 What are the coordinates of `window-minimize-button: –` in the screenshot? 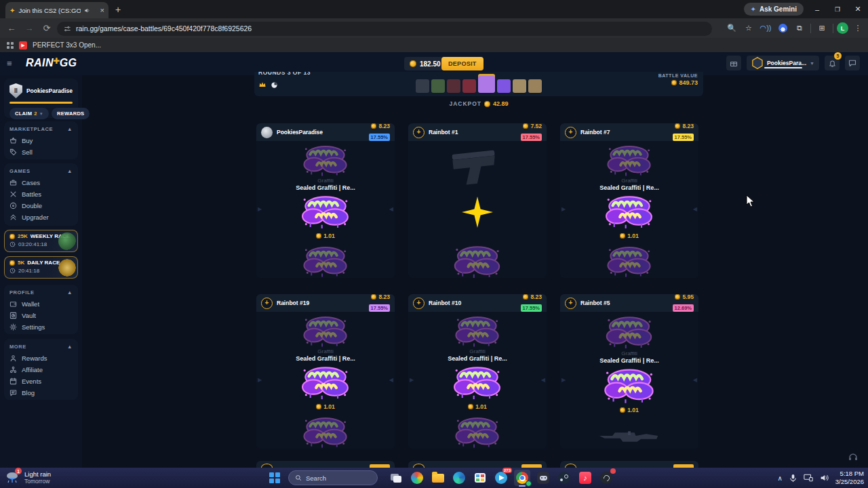 It's located at (817, 9).